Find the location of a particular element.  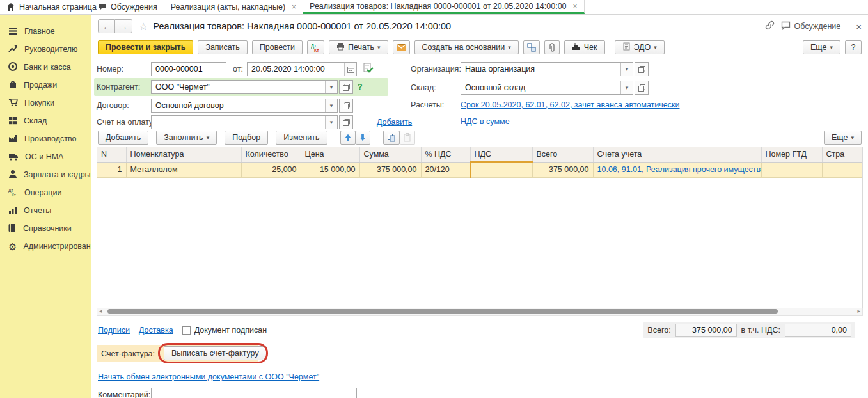

organization-open-button is located at coordinates (642, 69).